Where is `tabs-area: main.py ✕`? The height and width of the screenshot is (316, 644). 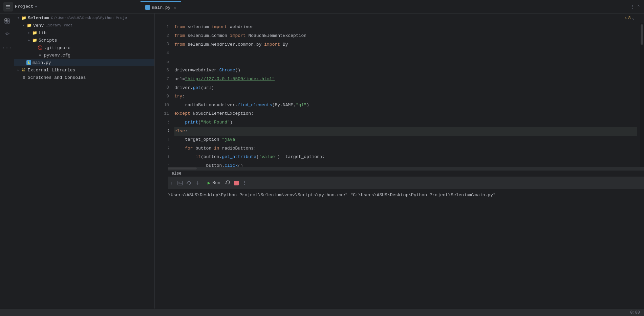
tabs-area: main.py ✕ is located at coordinates (385, 7).